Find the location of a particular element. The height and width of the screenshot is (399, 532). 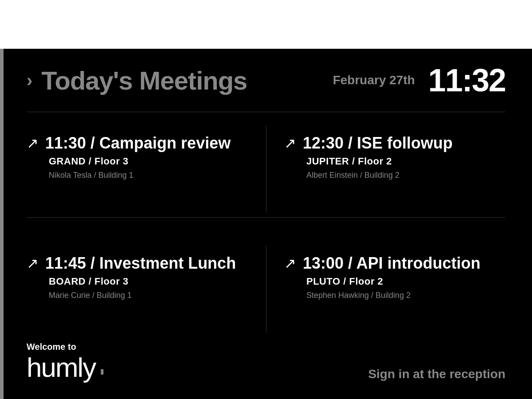

welcome-text: Welcome to is located at coordinates (61, 347).